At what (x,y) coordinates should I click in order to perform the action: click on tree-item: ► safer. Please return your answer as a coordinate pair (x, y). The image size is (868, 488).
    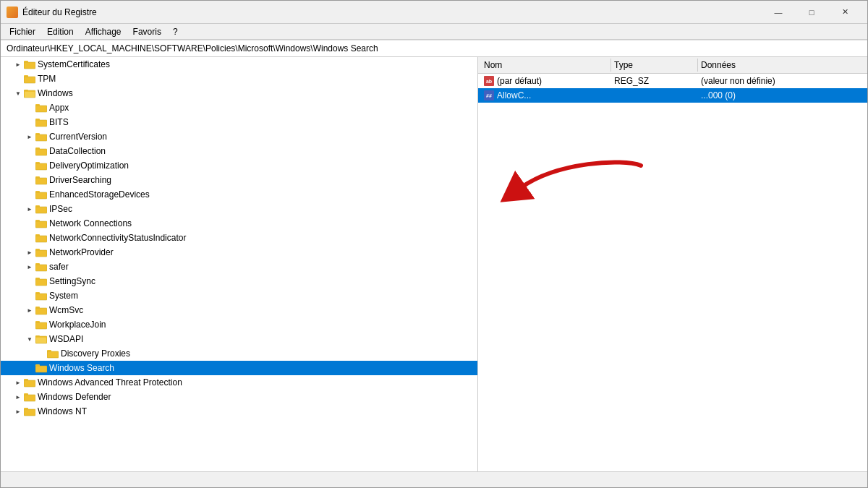
    Looking at the image, I should click on (239, 267).